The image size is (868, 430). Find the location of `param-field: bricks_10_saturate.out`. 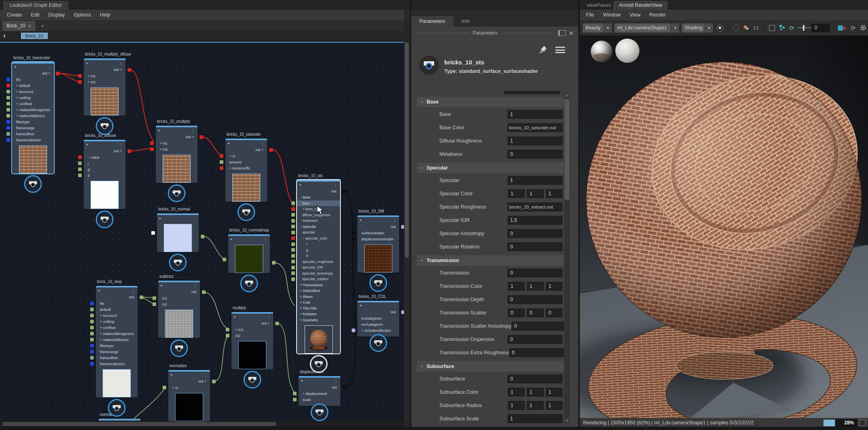

param-field: bricks_10_saturate.out is located at coordinates (535, 128).